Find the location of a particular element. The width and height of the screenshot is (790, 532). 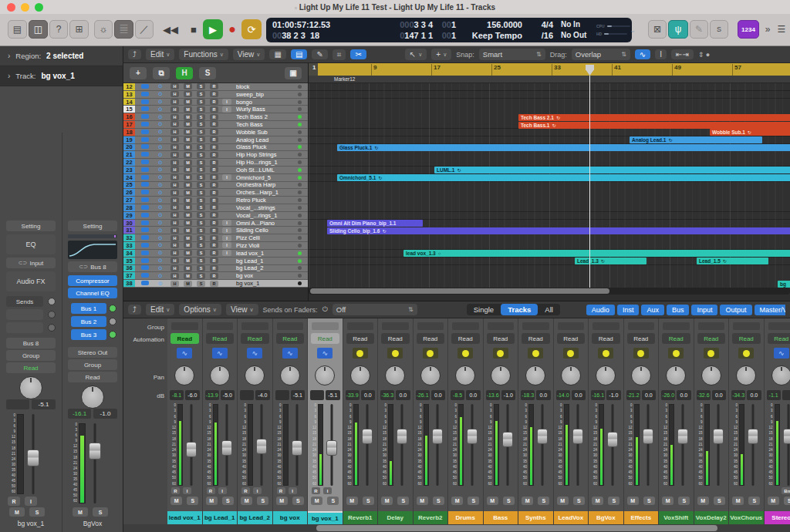

empty-send-slot is located at coordinates (25, 328).